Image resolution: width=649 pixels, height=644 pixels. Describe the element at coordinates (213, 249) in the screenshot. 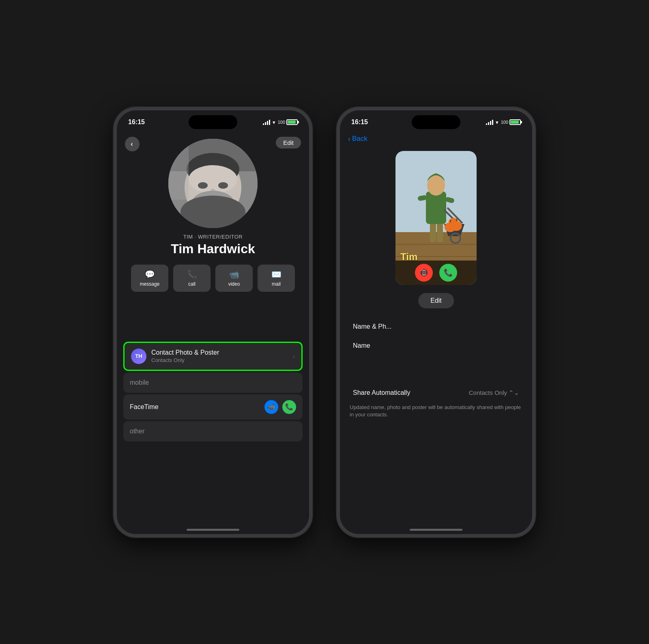

I see `contact-name: Tim Hardwick` at that location.